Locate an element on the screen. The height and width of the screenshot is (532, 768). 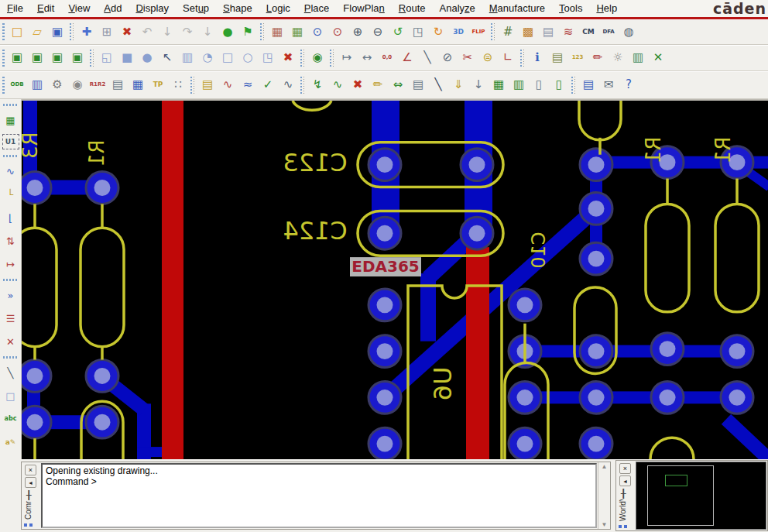
world-view-close-button: × is located at coordinates (626, 469).